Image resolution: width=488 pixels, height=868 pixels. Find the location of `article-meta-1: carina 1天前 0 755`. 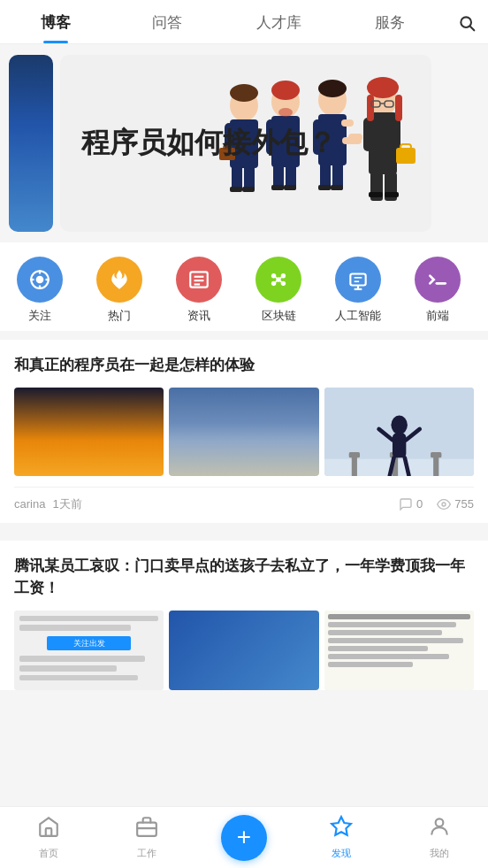

article-meta-1: carina 1天前 0 755 is located at coordinates (244, 504).